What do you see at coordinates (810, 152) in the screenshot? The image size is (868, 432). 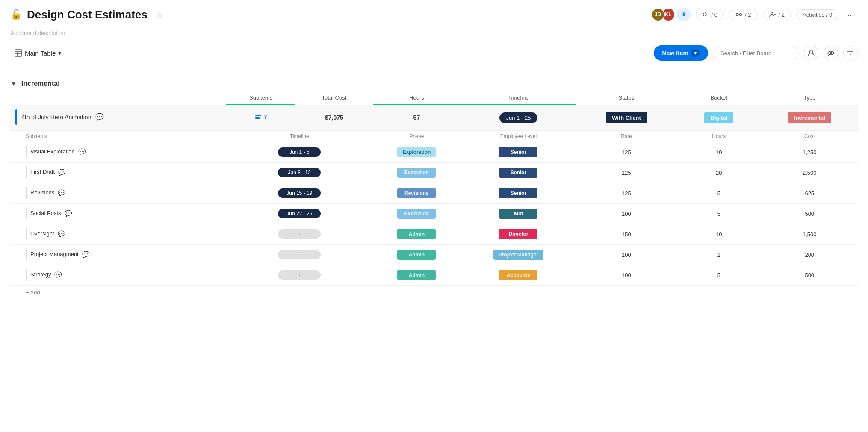 I see `subitem-cost-cell: 1,250` at bounding box center [810, 152].